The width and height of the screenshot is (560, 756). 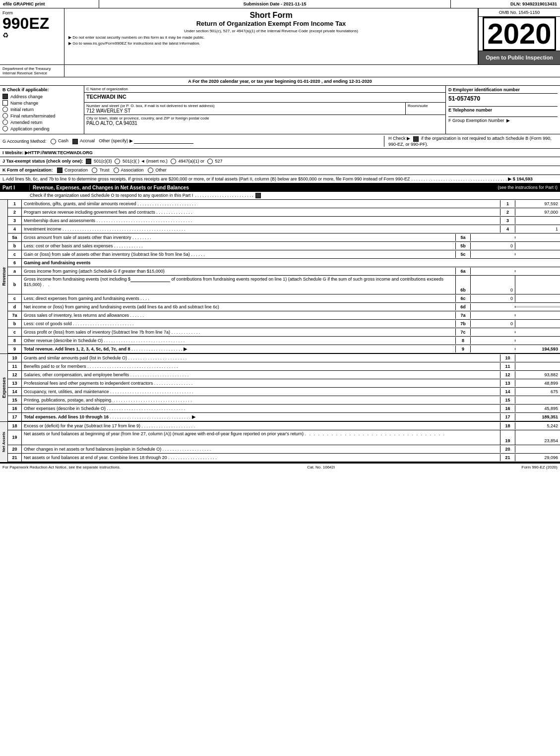 I want to click on cb-trust: Trust, so click(x=101, y=171).